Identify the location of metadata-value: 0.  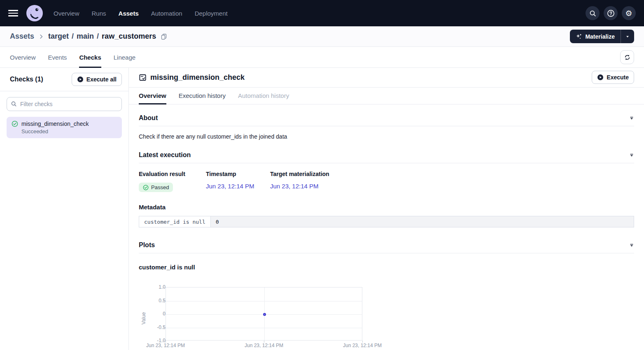
(422, 222).